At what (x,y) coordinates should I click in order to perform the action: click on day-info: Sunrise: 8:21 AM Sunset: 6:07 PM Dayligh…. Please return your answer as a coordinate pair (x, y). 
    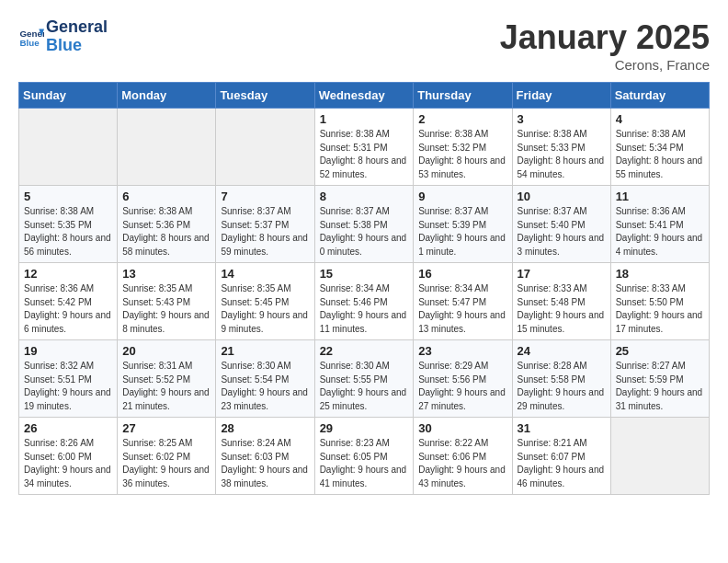
    Looking at the image, I should click on (562, 464).